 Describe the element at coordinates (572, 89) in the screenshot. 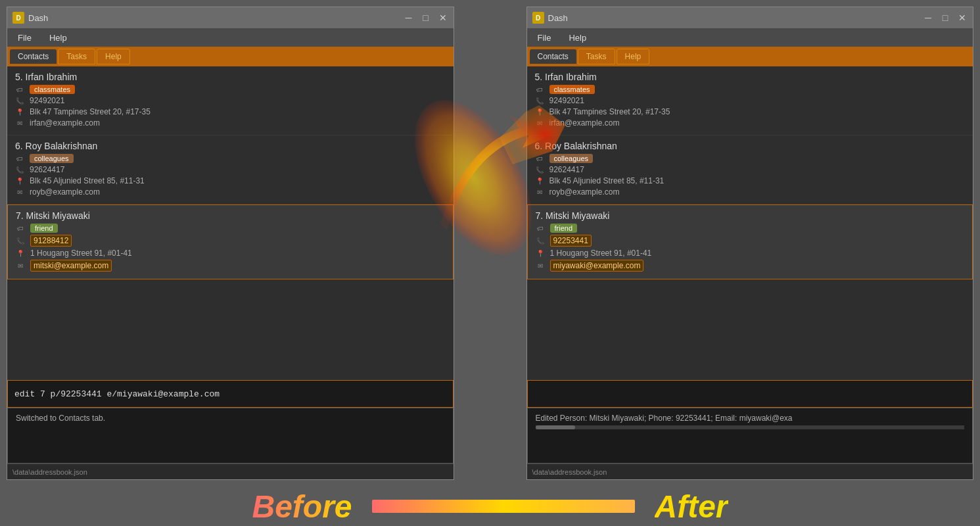

I see `right-contact-5-tag: classmates` at that location.